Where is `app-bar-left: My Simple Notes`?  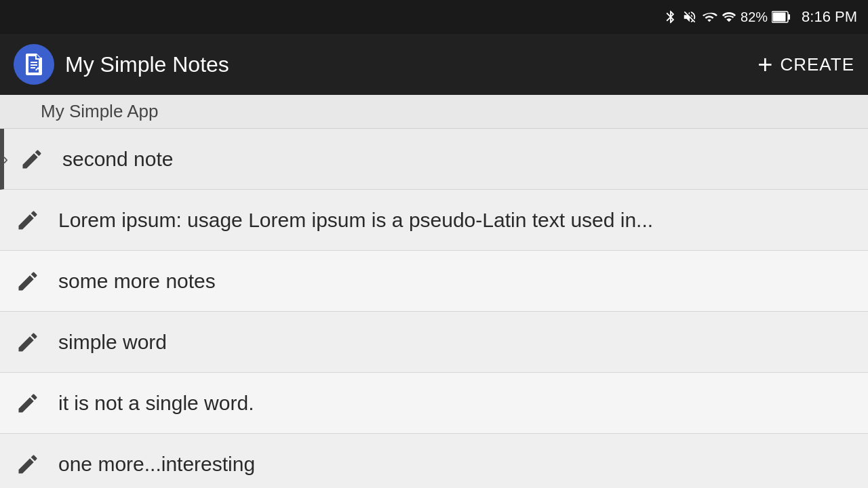
app-bar-left: My Simple Notes is located at coordinates (121, 64).